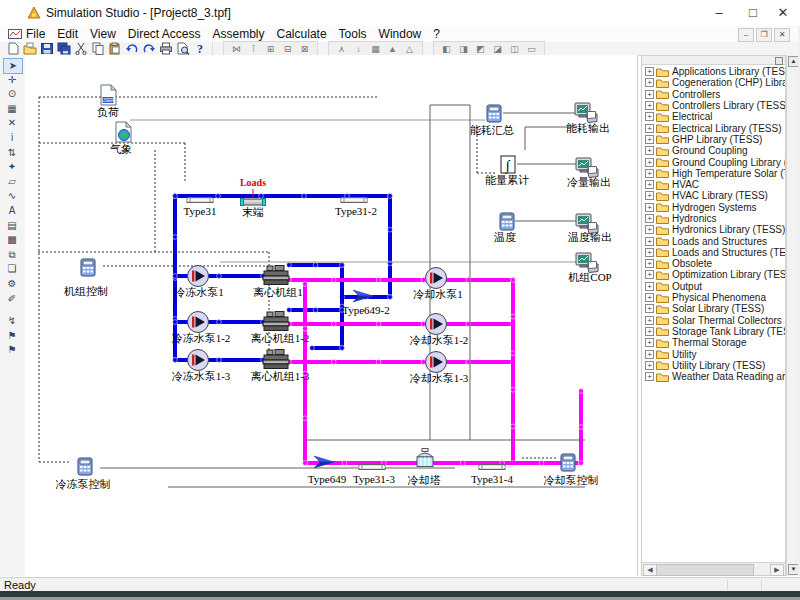  What do you see at coordinates (714, 208) in the screenshot?
I see `library-item-hydrogen-systems: +Hydrogen Systems` at bounding box center [714, 208].